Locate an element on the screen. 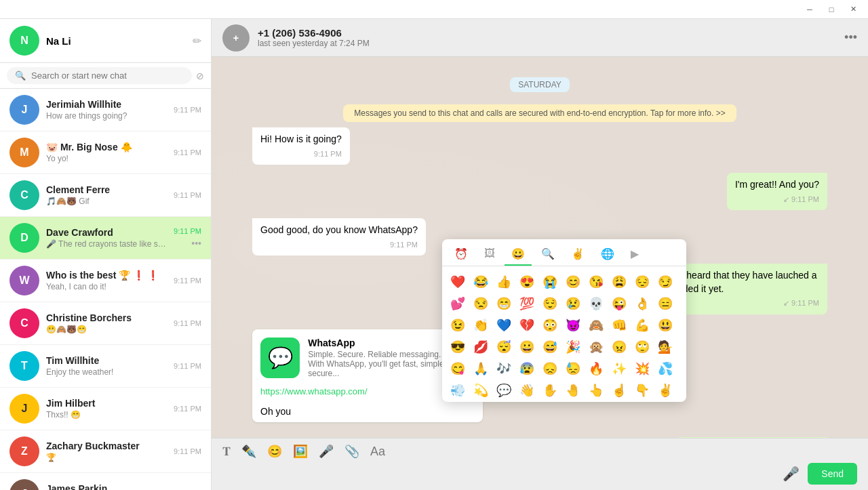 The height and width of the screenshot is (490, 868). emoji-cell: 💕 is located at coordinates (458, 304).